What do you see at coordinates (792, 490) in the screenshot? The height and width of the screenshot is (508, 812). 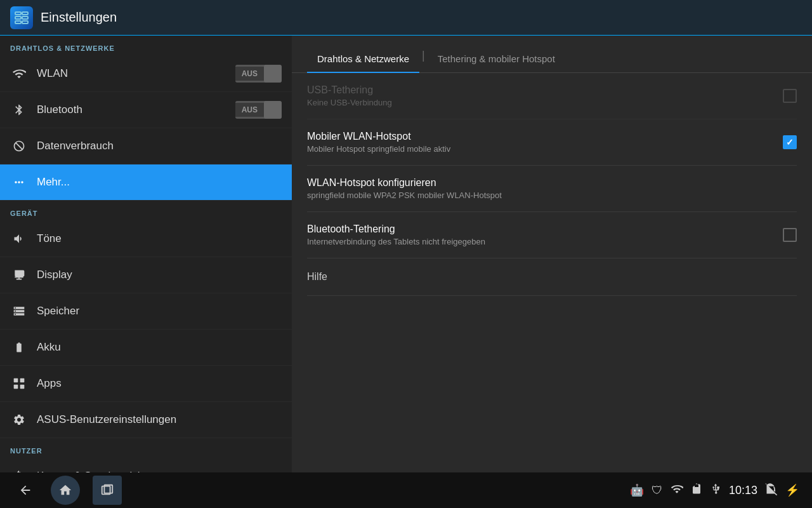 I see `battery-status-icon: ⚡` at bounding box center [792, 490].